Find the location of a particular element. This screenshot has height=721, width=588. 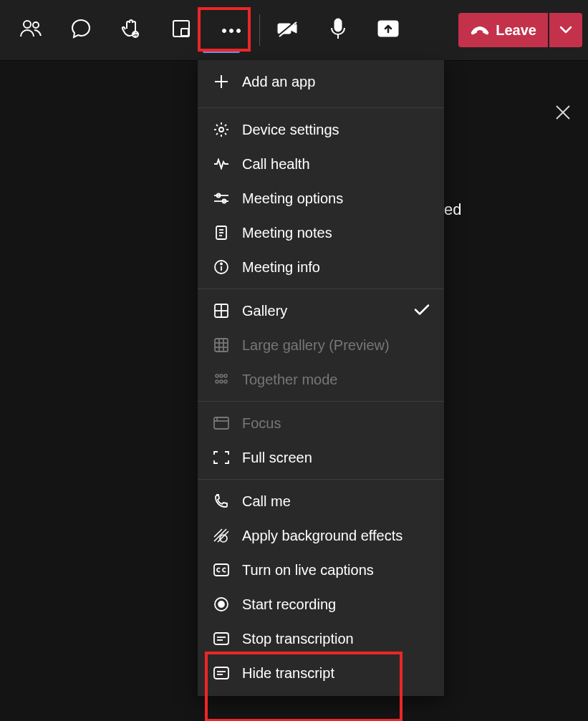

mic-button is located at coordinates (338, 30).